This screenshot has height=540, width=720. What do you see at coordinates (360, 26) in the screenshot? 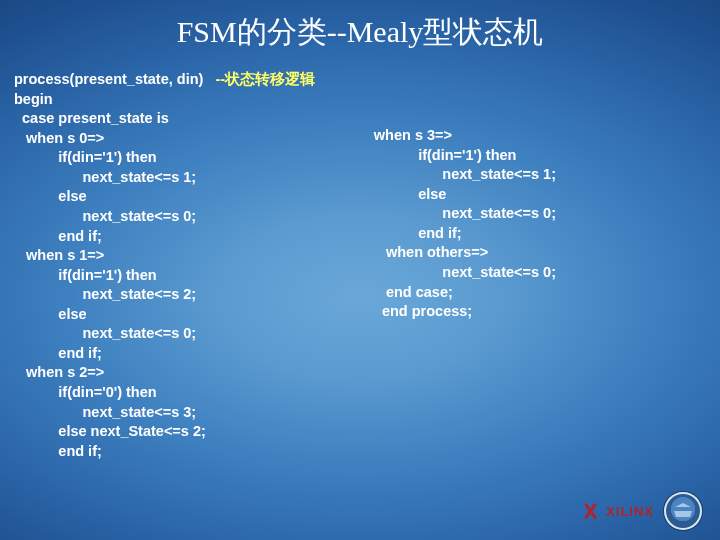
I see `slide-title: FSM的分类--Mealy型状态机` at bounding box center [360, 26].